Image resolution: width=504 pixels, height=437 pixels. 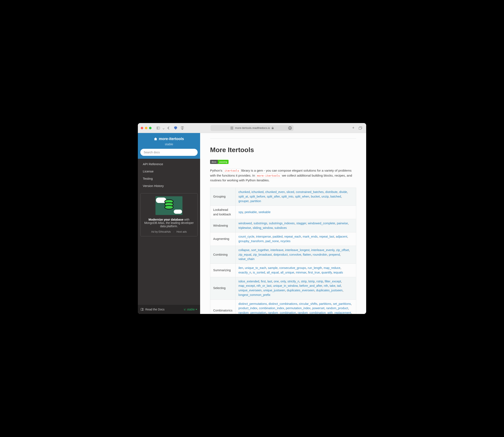 What do you see at coordinates (241, 268) in the screenshot?
I see `function-link: ilen` at bounding box center [241, 268].